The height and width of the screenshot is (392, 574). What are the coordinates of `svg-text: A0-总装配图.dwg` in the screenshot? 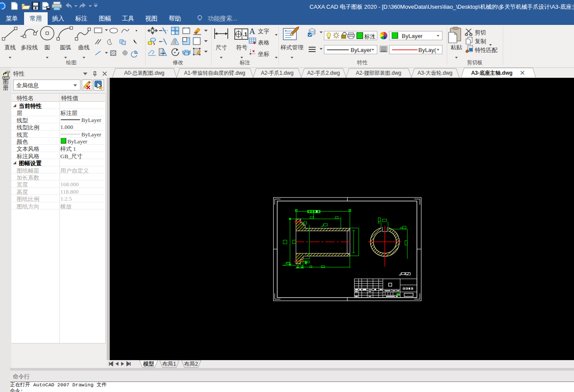 It's located at (144, 73).